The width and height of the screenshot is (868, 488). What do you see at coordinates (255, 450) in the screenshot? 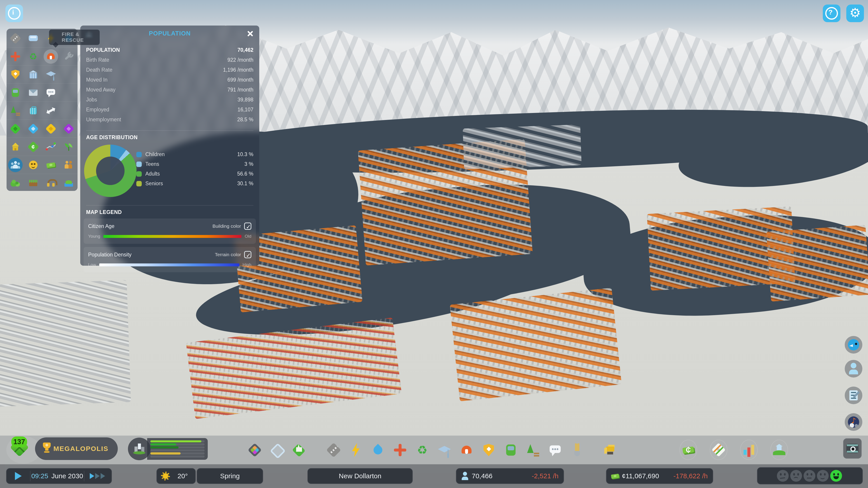
I see `zoning-toolbar-button` at bounding box center [255, 450].